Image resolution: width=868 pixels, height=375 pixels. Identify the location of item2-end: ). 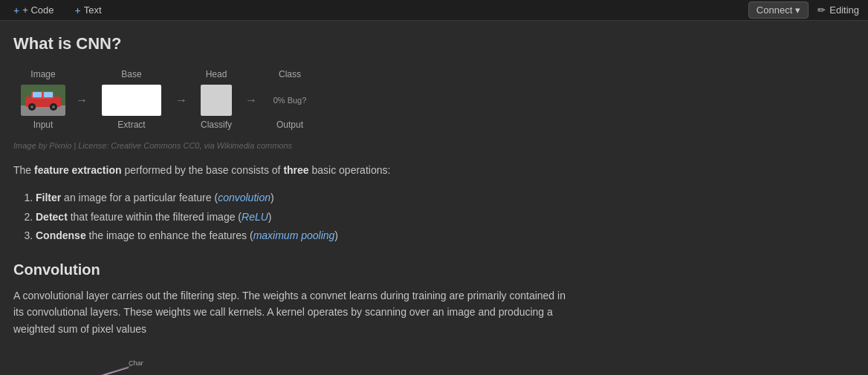
(271, 217).